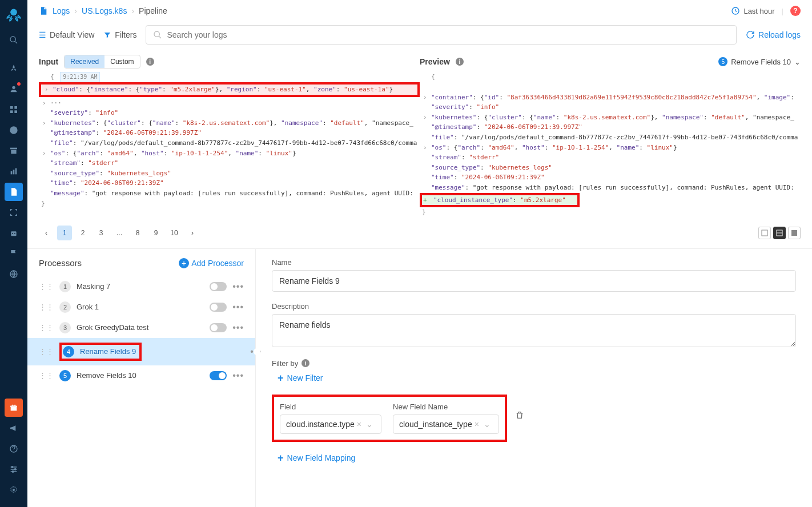 Image resolution: width=812 pixels, height=507 pixels. Describe the element at coordinates (14, 15) in the screenshot. I see `app-logo` at that location.